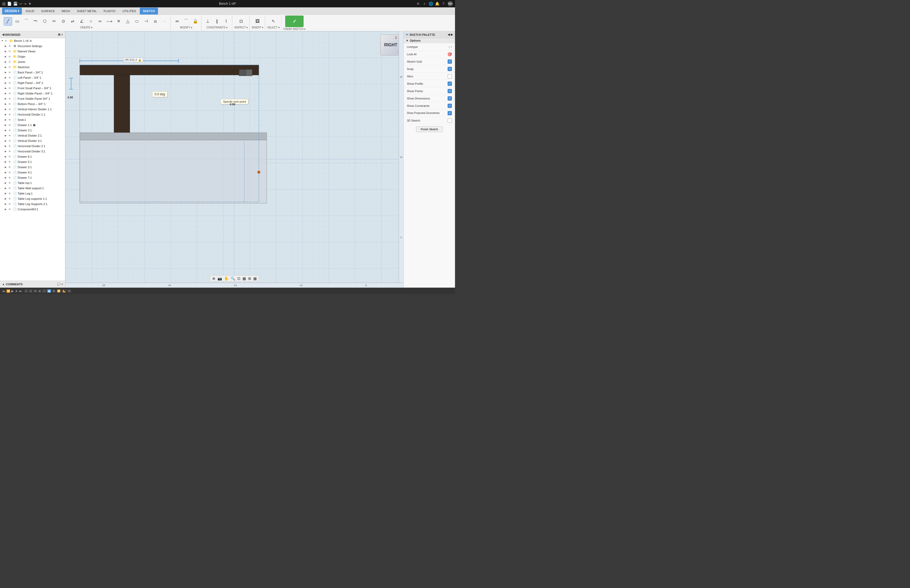  I want to click on show-profile-checkbox: ✓, so click(450, 84).